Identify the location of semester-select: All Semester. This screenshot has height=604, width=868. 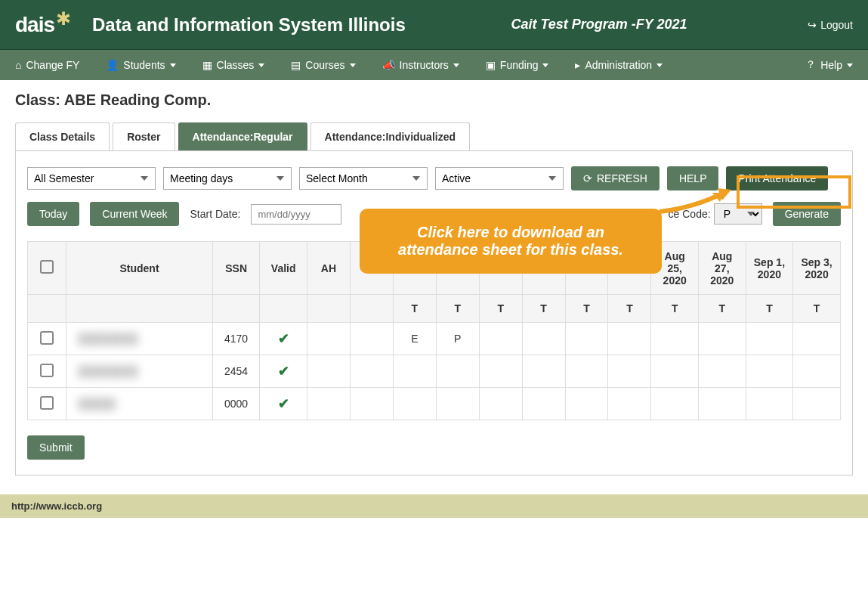
(91, 178).